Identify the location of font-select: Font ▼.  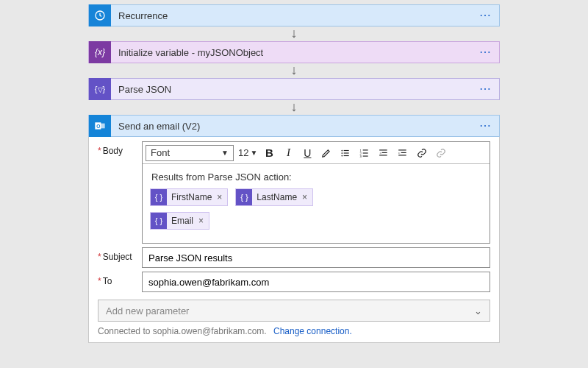
(190, 153).